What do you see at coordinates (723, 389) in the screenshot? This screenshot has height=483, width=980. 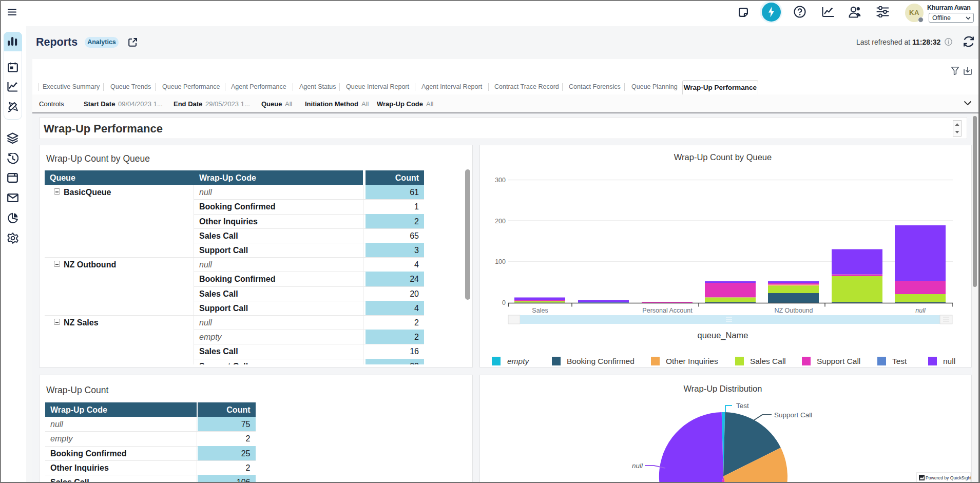 I see `svg-text: Wrap-Up Distribution` at bounding box center [723, 389].